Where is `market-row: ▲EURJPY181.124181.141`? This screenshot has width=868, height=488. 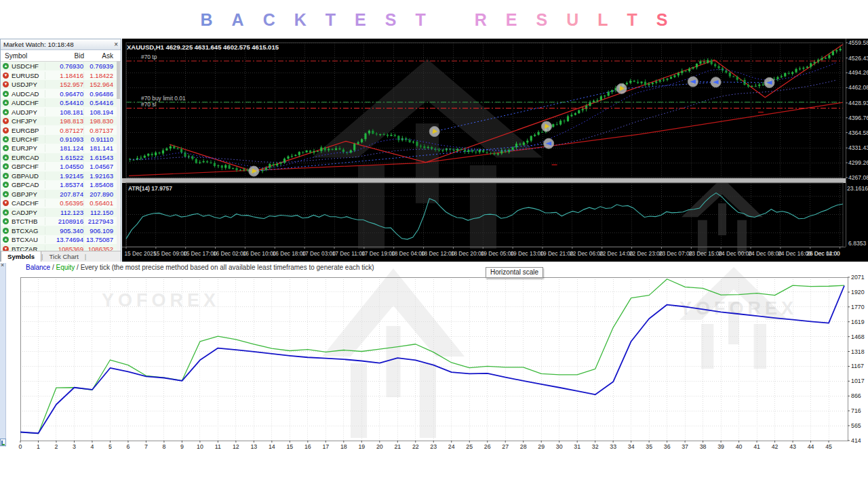 market-row: ▲EURJPY181.124181.141 is located at coordinates (61, 148).